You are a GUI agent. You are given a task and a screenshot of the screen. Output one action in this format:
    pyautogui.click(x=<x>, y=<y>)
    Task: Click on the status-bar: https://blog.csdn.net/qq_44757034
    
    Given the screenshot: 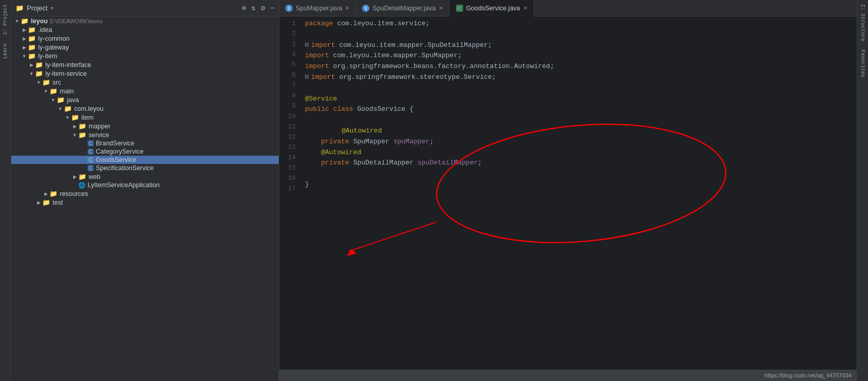 What is the action you would take?
    pyautogui.click(x=568, y=375)
    